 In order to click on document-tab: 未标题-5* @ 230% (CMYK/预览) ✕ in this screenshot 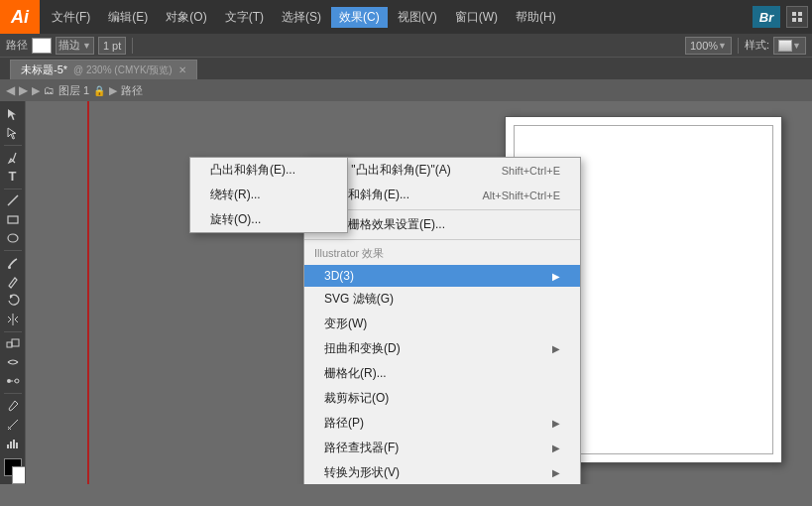, I will do `click(103, 69)`.